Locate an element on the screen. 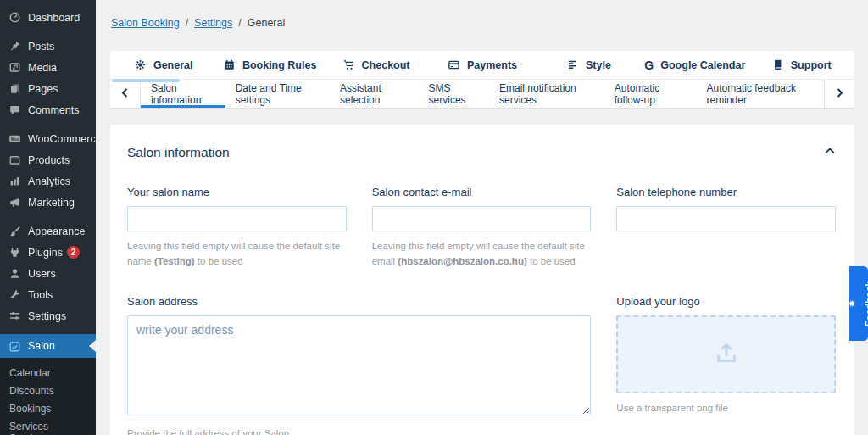 This screenshot has width=868, height=435. upload-logo-help: Use a transparent png file is located at coordinates (726, 409).